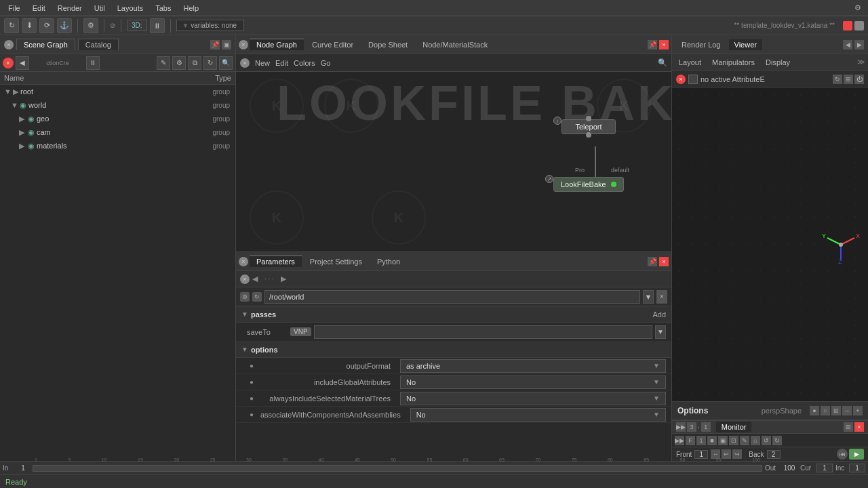  Describe the element at coordinates (858, 8) in the screenshot. I see `gear-icon: ⚙` at that location.